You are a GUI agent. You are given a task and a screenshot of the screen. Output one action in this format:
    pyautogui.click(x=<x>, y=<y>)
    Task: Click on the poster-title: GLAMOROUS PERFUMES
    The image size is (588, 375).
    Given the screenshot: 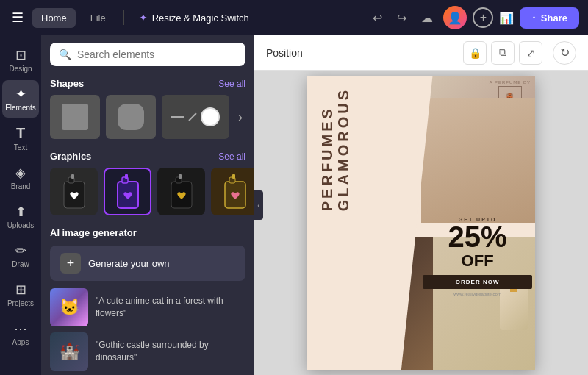 What is the action you would take?
    pyautogui.click(x=335, y=149)
    